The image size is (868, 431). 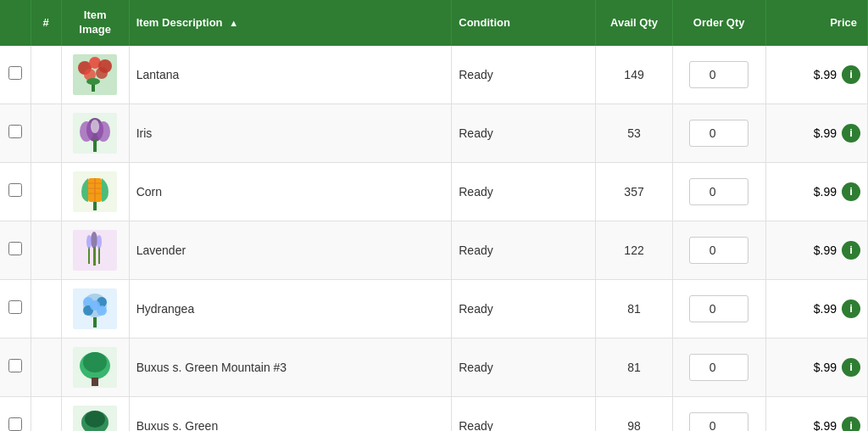 I want to click on row-description-cell: Buxus s. Green Mountain #3, so click(x=290, y=367).